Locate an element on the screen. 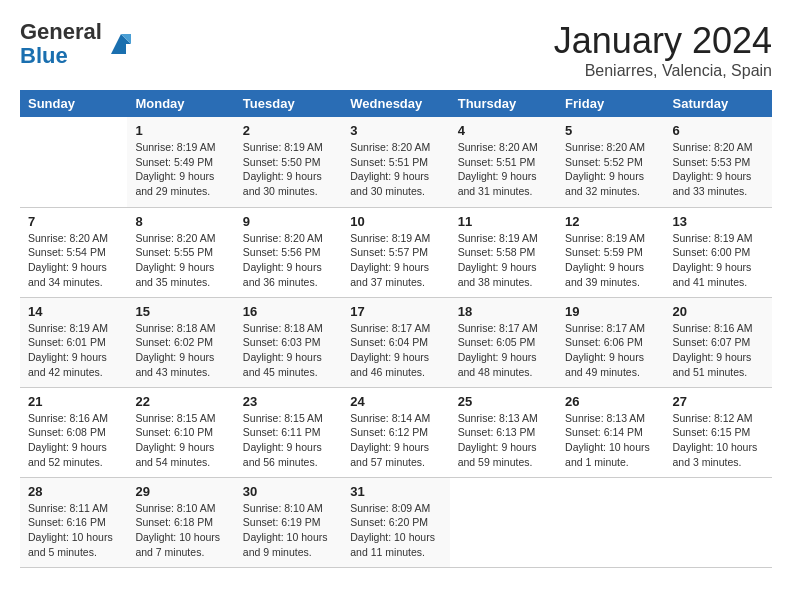  day-detail: Sunrise: 8:18 AMSunset: 6:02 PMDaylight:… is located at coordinates (180, 350).